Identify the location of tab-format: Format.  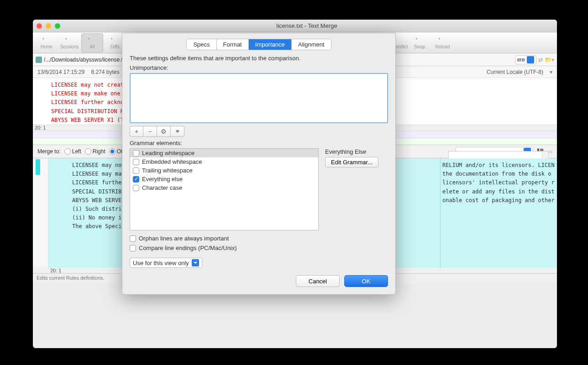
(233, 45).